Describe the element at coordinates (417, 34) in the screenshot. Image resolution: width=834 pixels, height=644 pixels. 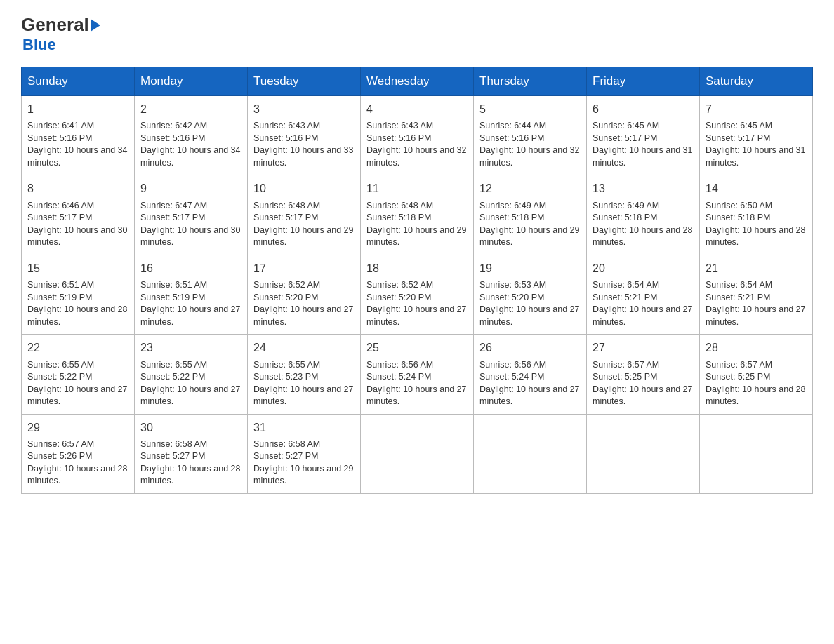
I see `page-header: General Blue` at that location.